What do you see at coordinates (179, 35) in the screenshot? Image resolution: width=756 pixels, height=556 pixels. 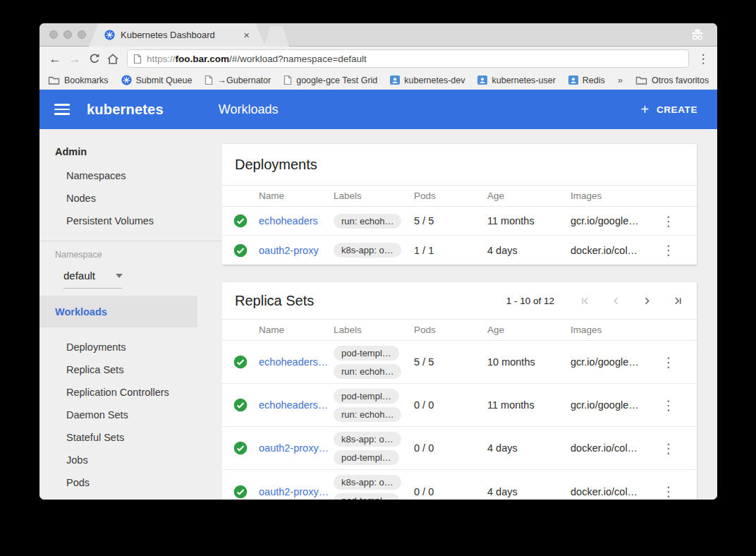 I see `tab-title: Kubernetes Dashboard` at bounding box center [179, 35].